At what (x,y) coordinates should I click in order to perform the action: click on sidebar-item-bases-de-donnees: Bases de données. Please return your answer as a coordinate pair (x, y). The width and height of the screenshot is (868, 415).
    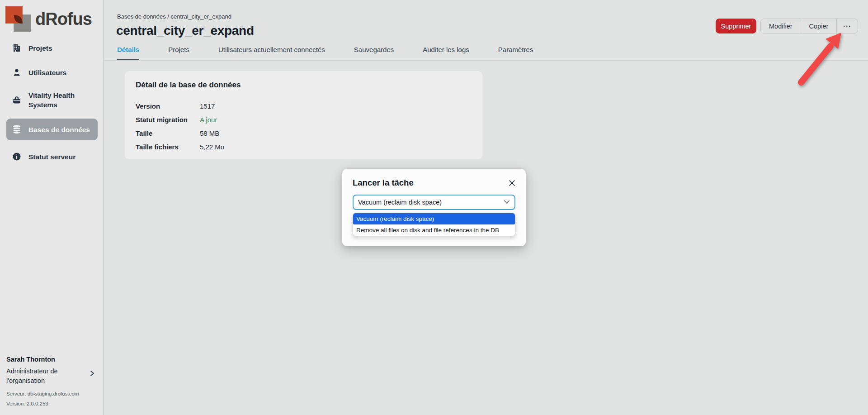
    Looking at the image, I should click on (52, 129).